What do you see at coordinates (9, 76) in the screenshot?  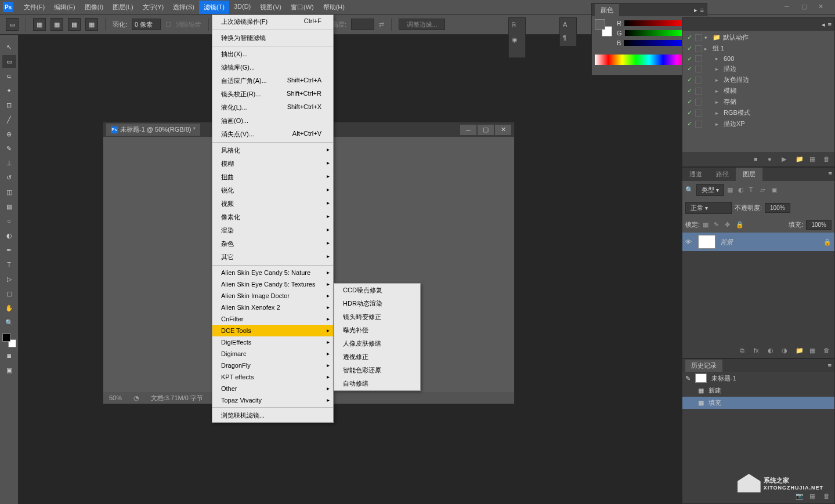 I see `lasso-tool: ⊂` at bounding box center [9, 76].